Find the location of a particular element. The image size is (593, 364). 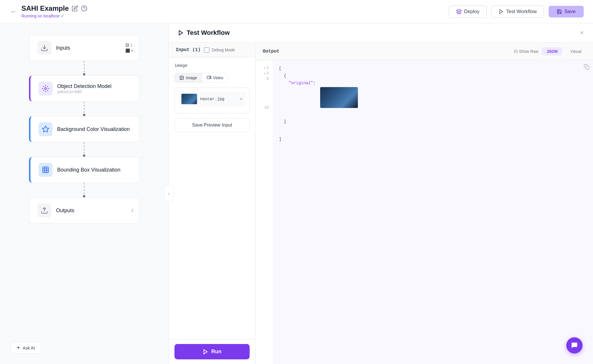

run-label: Run is located at coordinates (217, 352).